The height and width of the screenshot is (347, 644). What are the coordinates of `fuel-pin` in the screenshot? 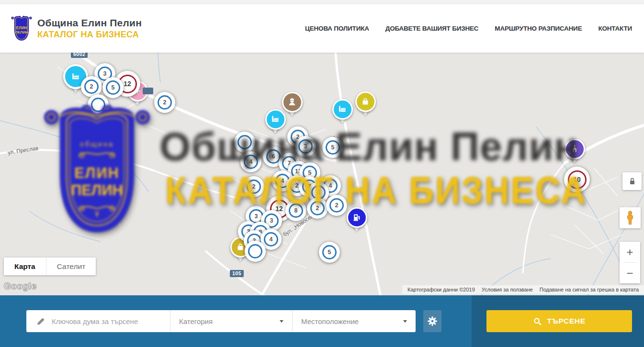 It's located at (357, 217).